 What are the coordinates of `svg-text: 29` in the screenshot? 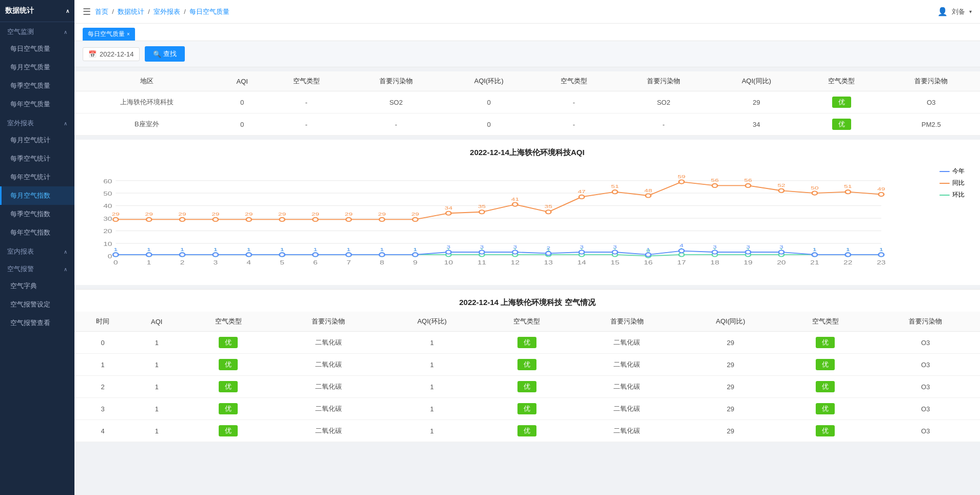 It's located at (149, 214).